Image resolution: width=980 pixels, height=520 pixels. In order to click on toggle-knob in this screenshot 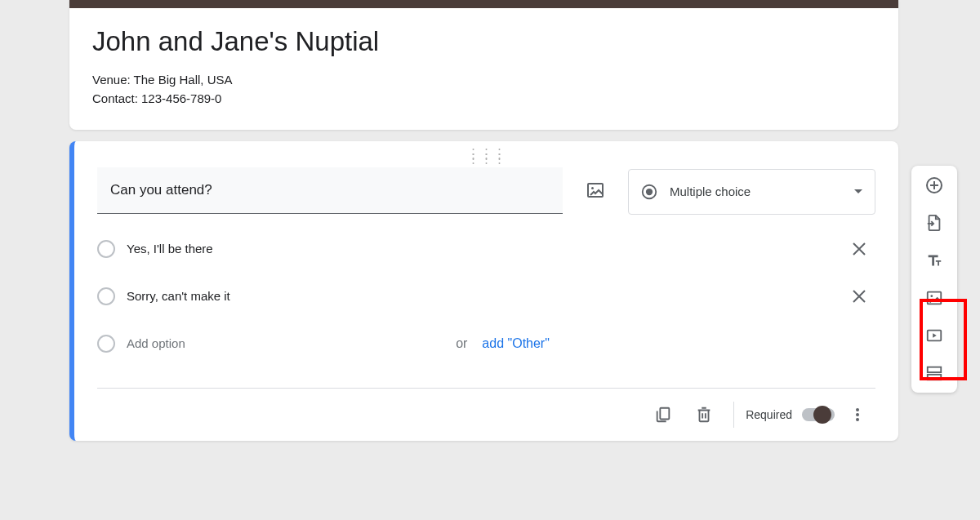, I will do `click(822, 415)`.